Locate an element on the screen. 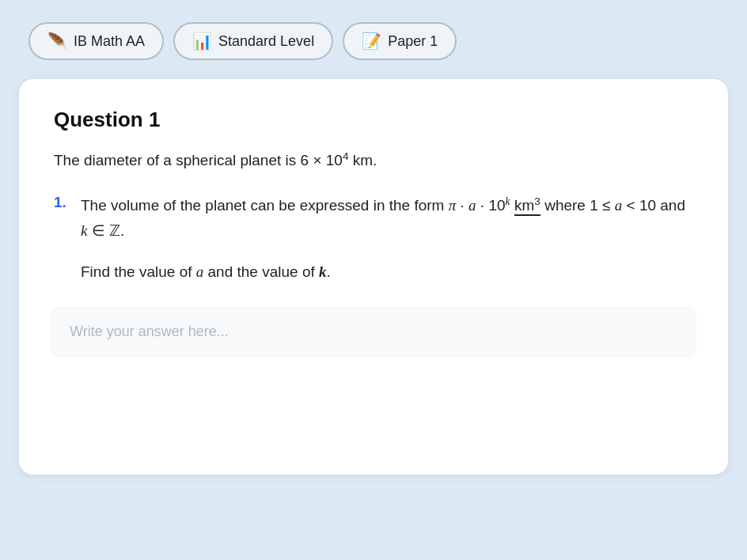  answer-box: Write your answer here... is located at coordinates (374, 332).